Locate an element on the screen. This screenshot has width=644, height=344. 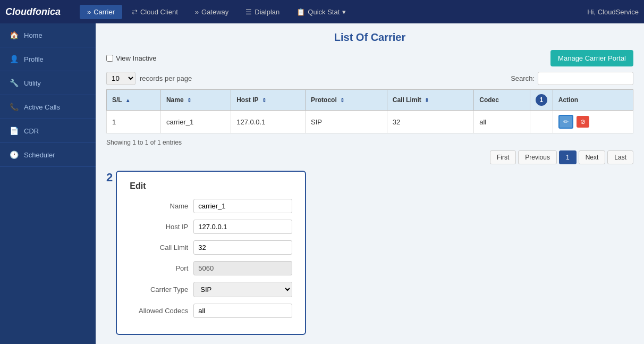
pagination-previous-button: Previous is located at coordinates (538, 157).